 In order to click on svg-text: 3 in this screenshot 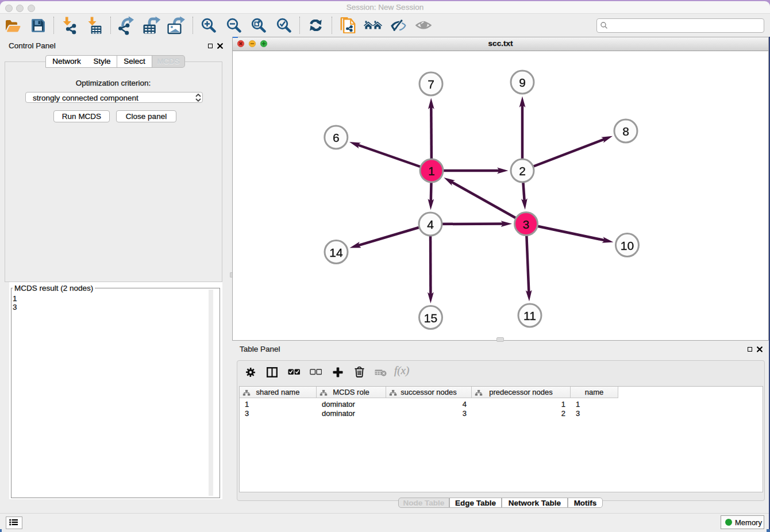, I will do `click(526, 224)`.